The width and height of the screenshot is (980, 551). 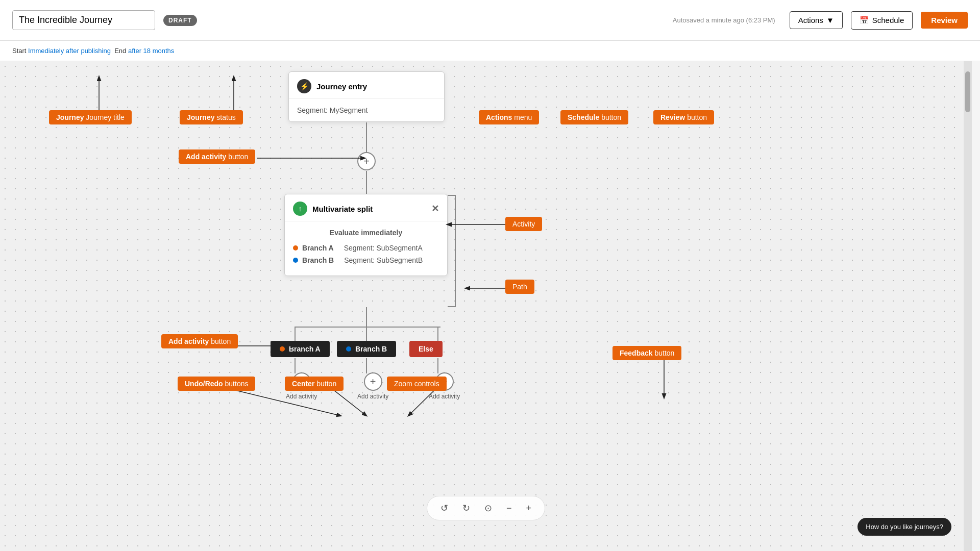 What do you see at coordinates (19, 51) in the screenshot?
I see `start-label: Start` at bounding box center [19, 51].